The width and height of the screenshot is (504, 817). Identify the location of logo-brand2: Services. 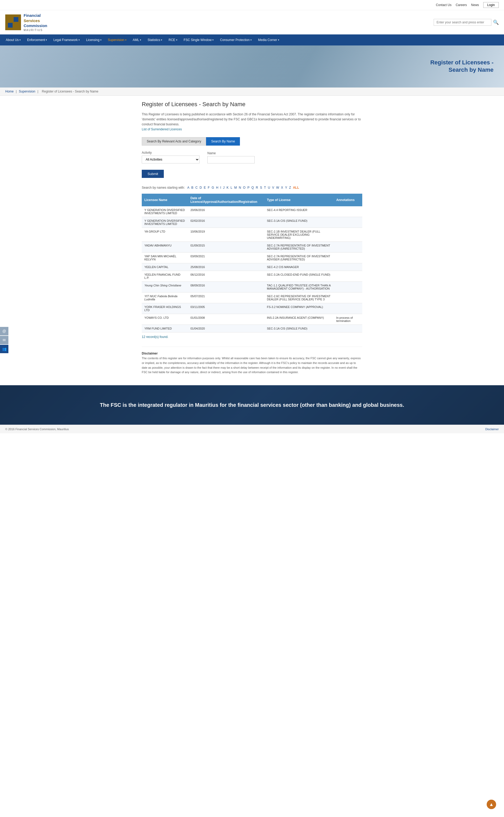
(35, 21).